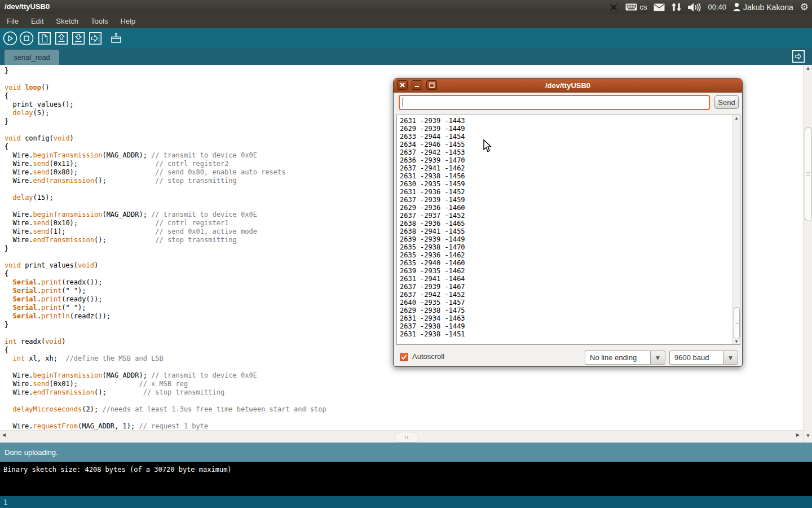 The image size is (812, 508). I want to click on username: Jakub Kakona, so click(768, 7).